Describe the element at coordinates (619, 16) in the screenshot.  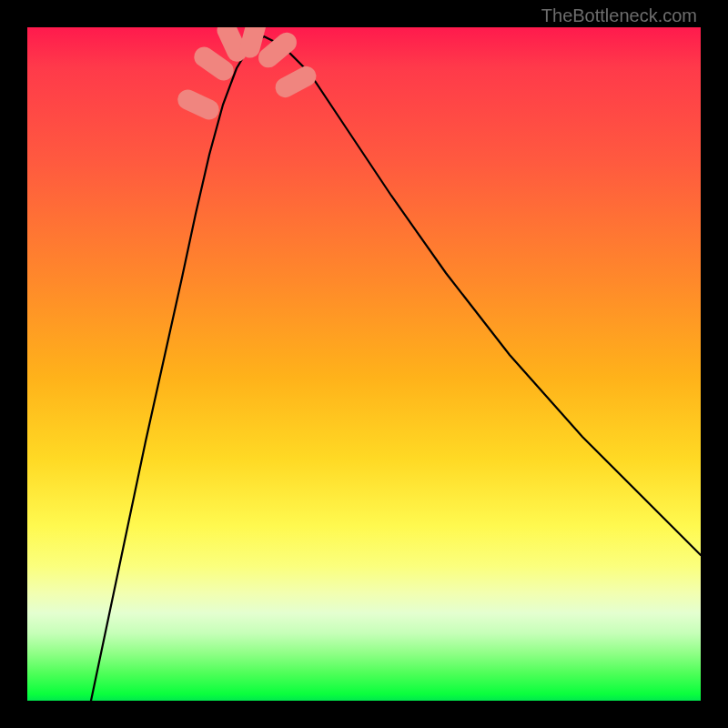
I see `attribution-text: TheBottleneck.com` at that location.